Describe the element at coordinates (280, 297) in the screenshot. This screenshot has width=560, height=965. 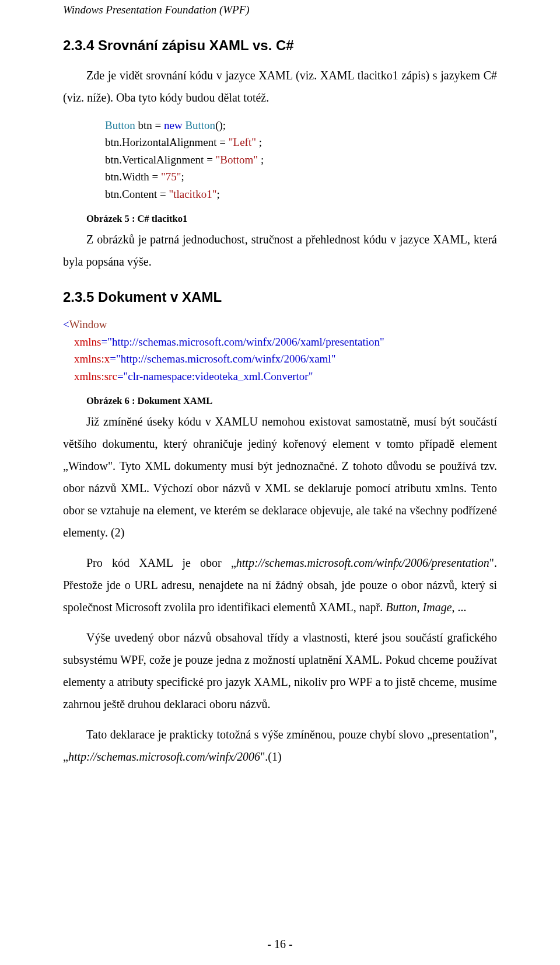
I see `heading-235: 2.3.5 Dokument v XAML` at that location.